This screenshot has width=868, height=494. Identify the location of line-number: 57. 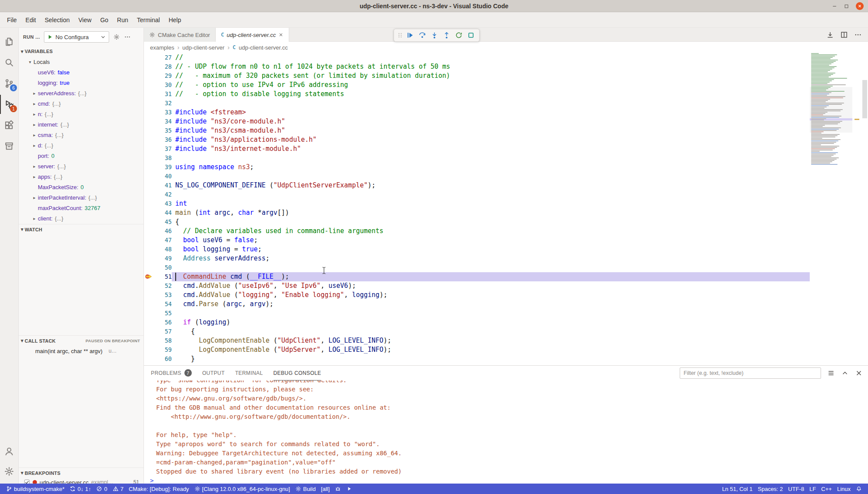
(163, 331).